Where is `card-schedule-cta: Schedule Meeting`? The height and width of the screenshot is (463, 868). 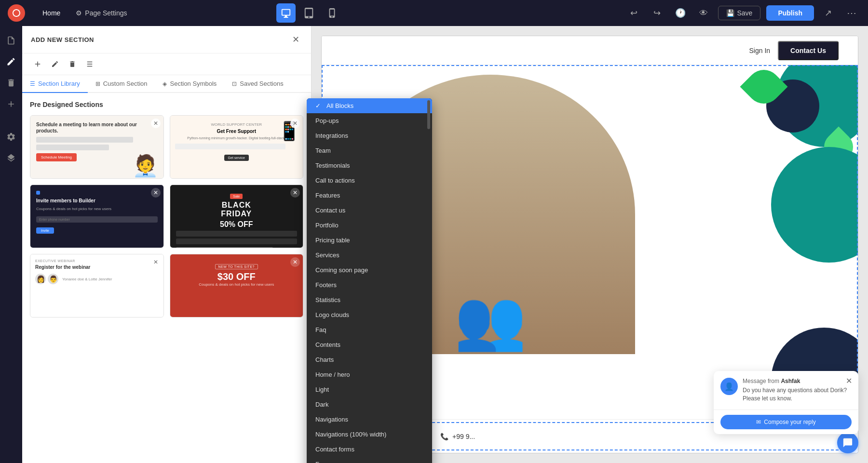 card-schedule-cta: Schedule Meeting is located at coordinates (56, 157).